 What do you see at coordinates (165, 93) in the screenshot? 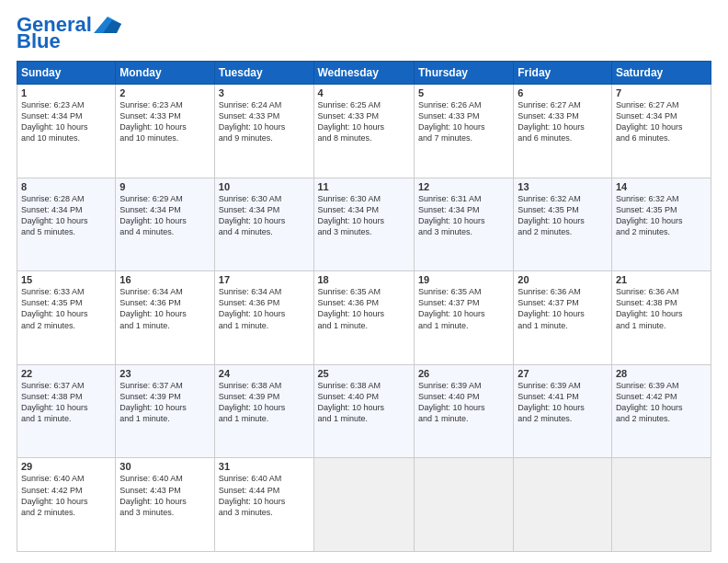
I see `day-number: 2` at bounding box center [165, 93].